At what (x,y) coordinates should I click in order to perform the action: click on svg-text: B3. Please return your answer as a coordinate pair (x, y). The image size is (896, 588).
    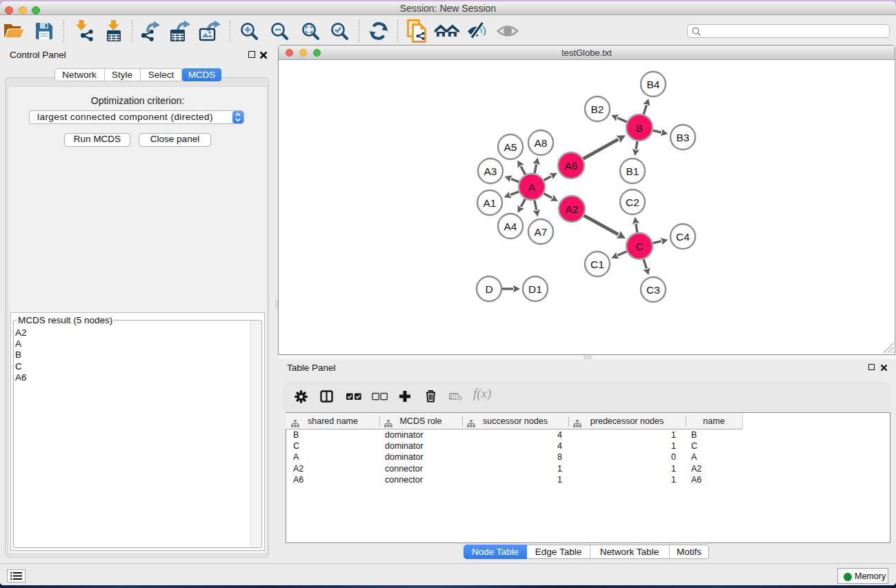
    Looking at the image, I should click on (683, 138).